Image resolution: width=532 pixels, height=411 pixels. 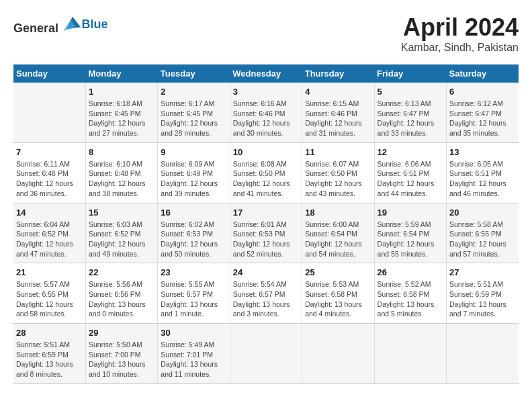 What do you see at coordinates (193, 360) in the screenshot?
I see `day-info: Sunrise: 5:49 AM Sunset: 7:01 PM Dayligh…` at bounding box center [193, 360].